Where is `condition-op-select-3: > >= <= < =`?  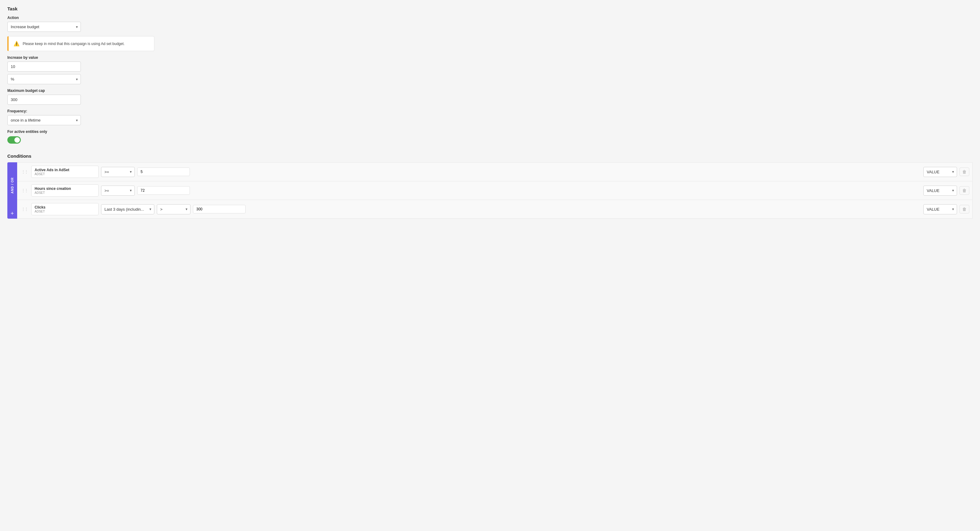 condition-op-select-3: > >= <= < = is located at coordinates (173, 209).